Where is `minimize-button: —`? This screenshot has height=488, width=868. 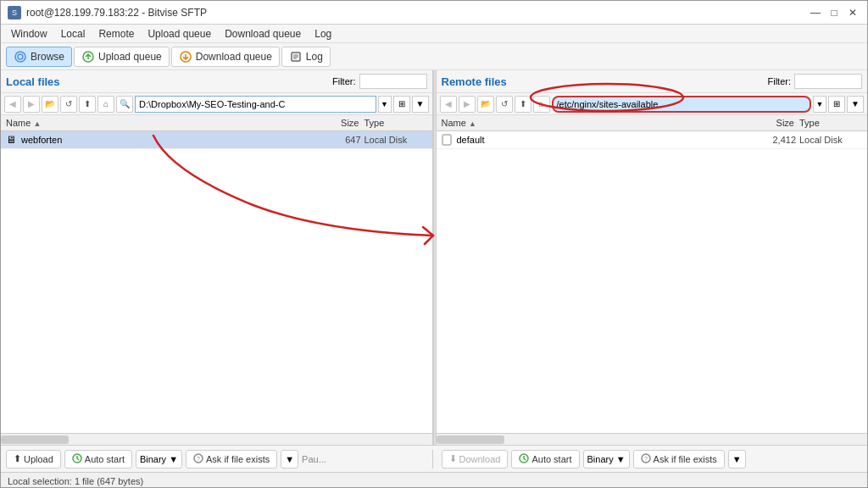 minimize-button: — is located at coordinates (815, 13).